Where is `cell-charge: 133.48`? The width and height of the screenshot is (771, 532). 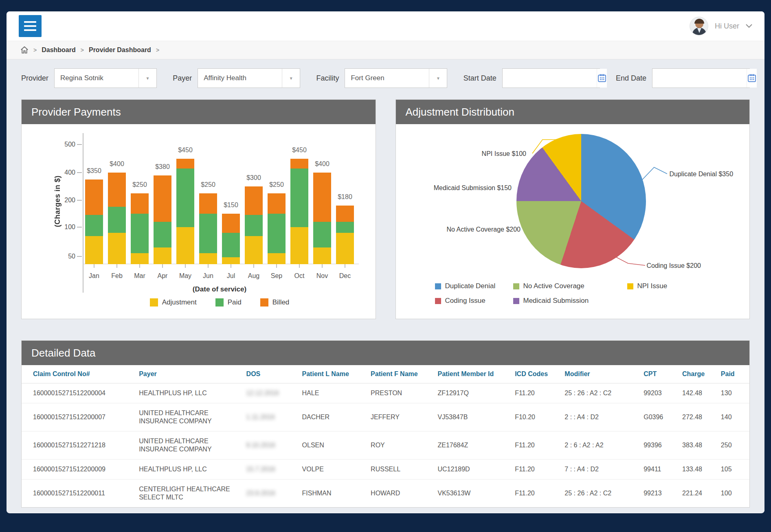
cell-charge: 133.48 is located at coordinates (697, 470).